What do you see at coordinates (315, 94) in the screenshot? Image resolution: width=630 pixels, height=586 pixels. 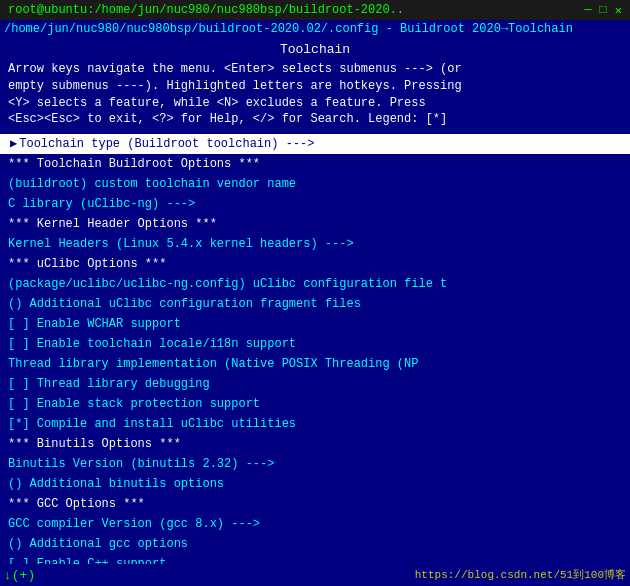 I see `help-text: Arrow keys navigate the menu. <Enter> se…` at bounding box center [315, 94].